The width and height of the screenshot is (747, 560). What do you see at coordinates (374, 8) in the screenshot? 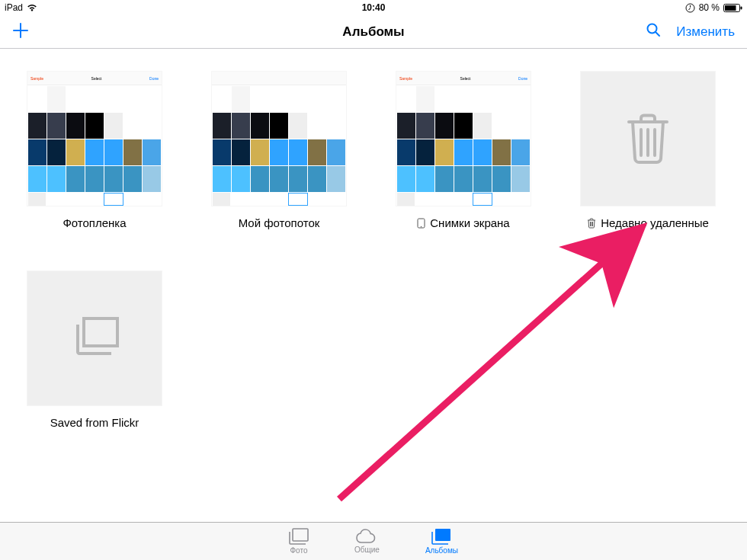
I see `status-bar: iPad 10:40 80 %` at bounding box center [374, 8].